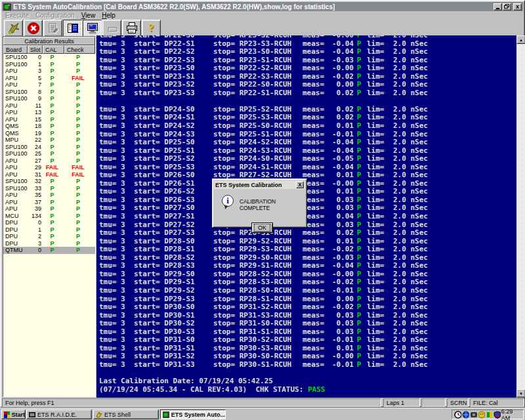 The height and width of the screenshot is (420, 525). What do you see at coordinates (99, 415) in the screenshot?
I see `ets-shell-icon` at bounding box center [99, 415].